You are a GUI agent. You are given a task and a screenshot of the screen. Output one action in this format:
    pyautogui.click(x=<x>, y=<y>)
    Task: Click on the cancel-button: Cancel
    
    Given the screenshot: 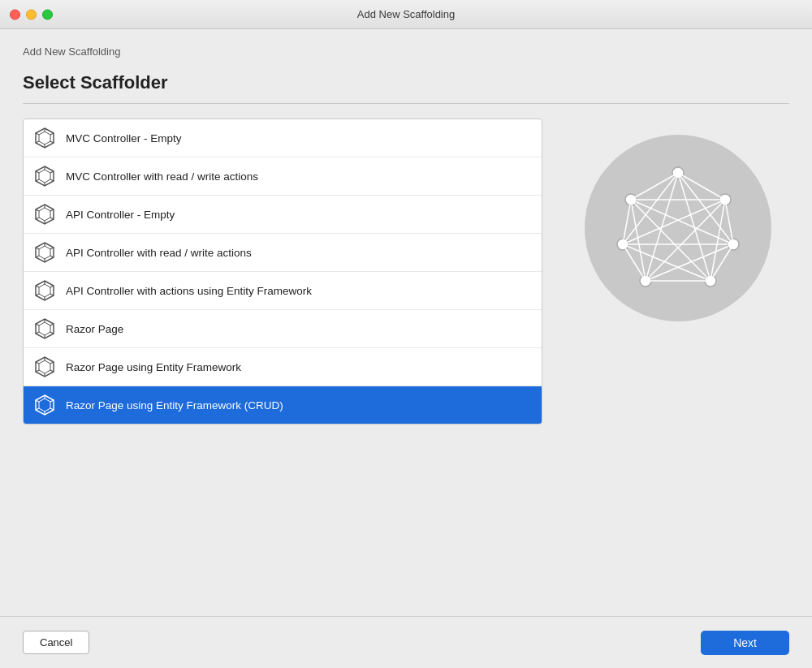 What is the action you would take?
    pyautogui.click(x=56, y=643)
    